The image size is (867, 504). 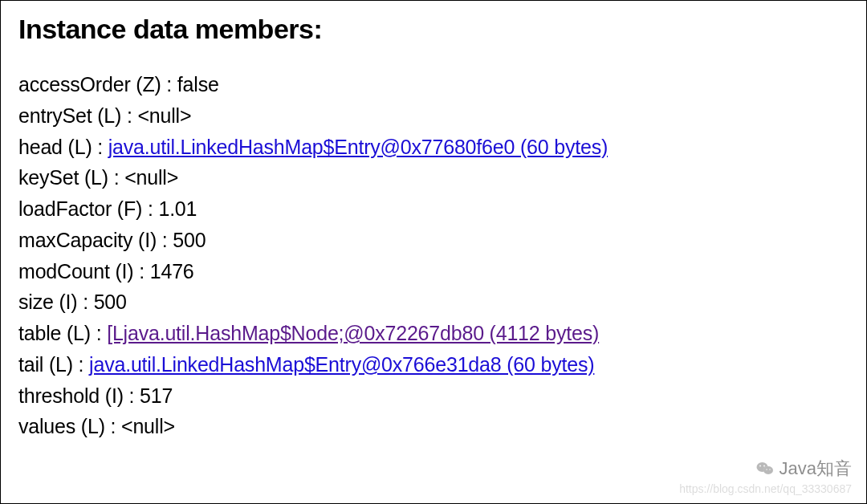 What do you see at coordinates (78, 116) in the screenshot?
I see `member-label: entrySet (L) :` at bounding box center [78, 116].